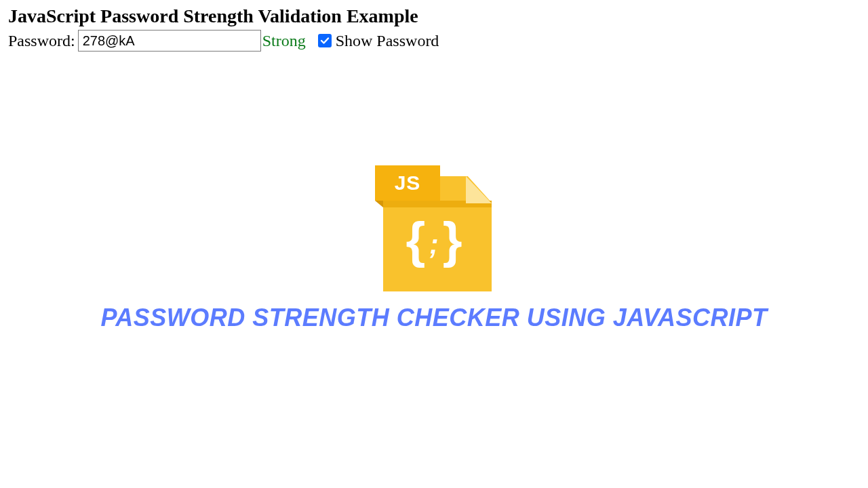  What do you see at coordinates (325, 41) in the screenshot?
I see `show-password-checkbox` at bounding box center [325, 41].